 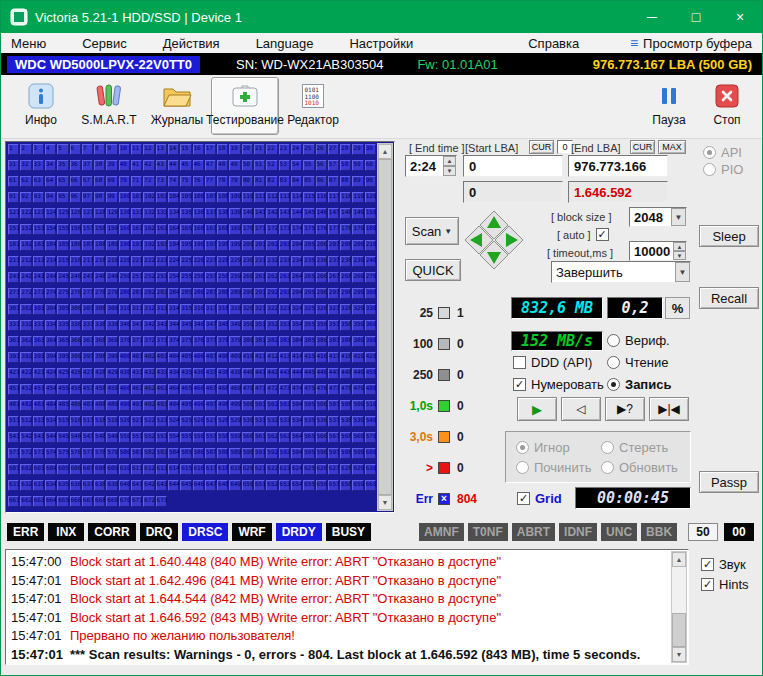 What do you see at coordinates (618, 166) in the screenshot?
I see `end-lba-input: 976.773.166` at bounding box center [618, 166].